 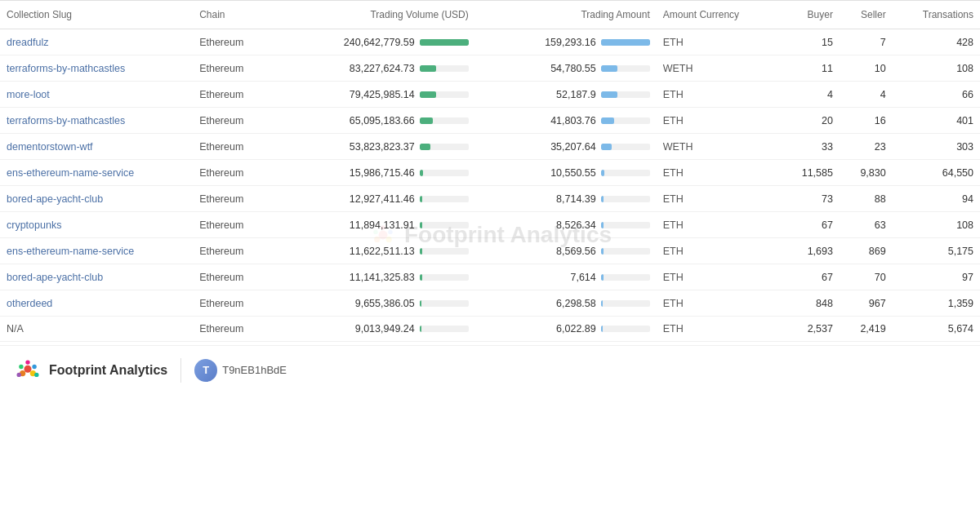 I want to click on cell-volume: 83,227,624.73, so click(x=372, y=69).